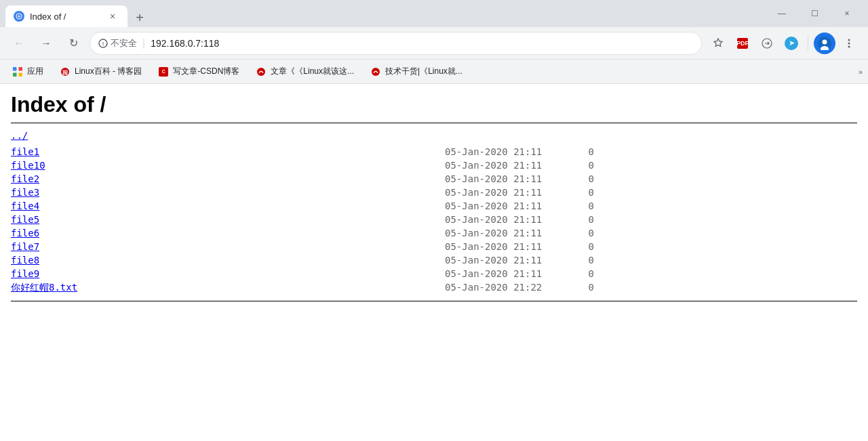 Image resolution: width=868 pixels, height=441 pixels. Describe the element at coordinates (814, 14) in the screenshot. I see `maximize-button: ☐` at that location.